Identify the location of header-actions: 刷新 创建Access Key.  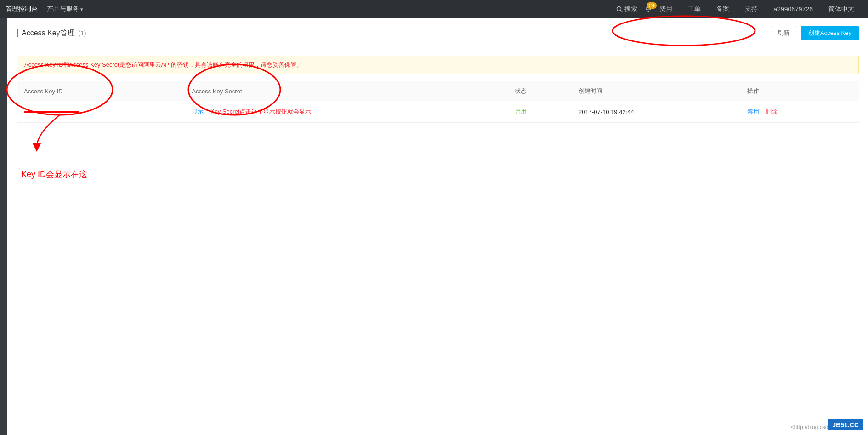
(815, 33).